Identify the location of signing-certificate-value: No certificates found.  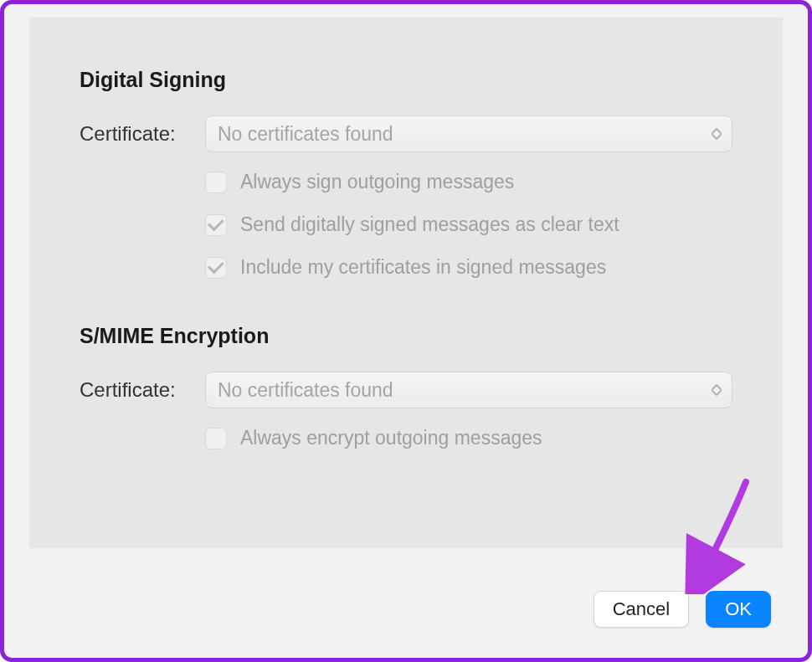
(306, 134).